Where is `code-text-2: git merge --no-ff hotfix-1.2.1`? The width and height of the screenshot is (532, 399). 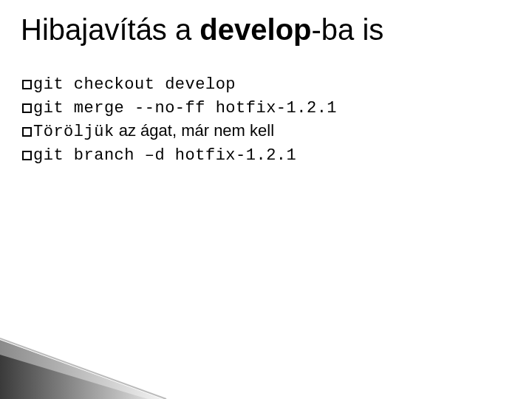
code-text-2: git merge --no-ff hotfix-1.2.1 is located at coordinates (185, 108).